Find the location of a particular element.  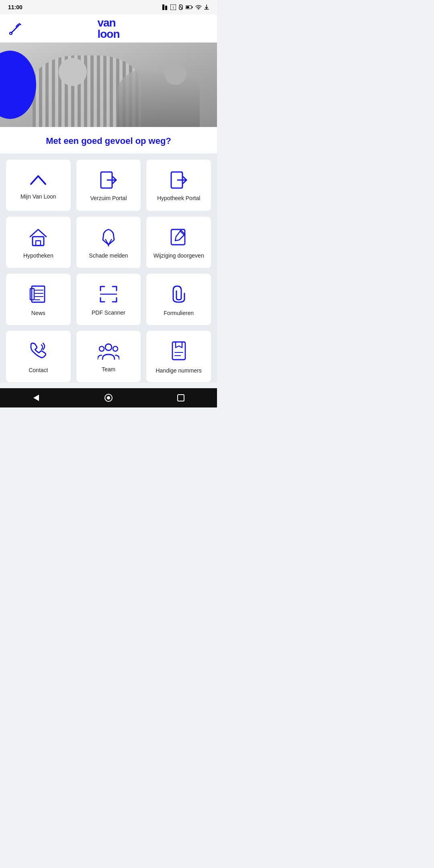

hero-banner is located at coordinates (108, 85).